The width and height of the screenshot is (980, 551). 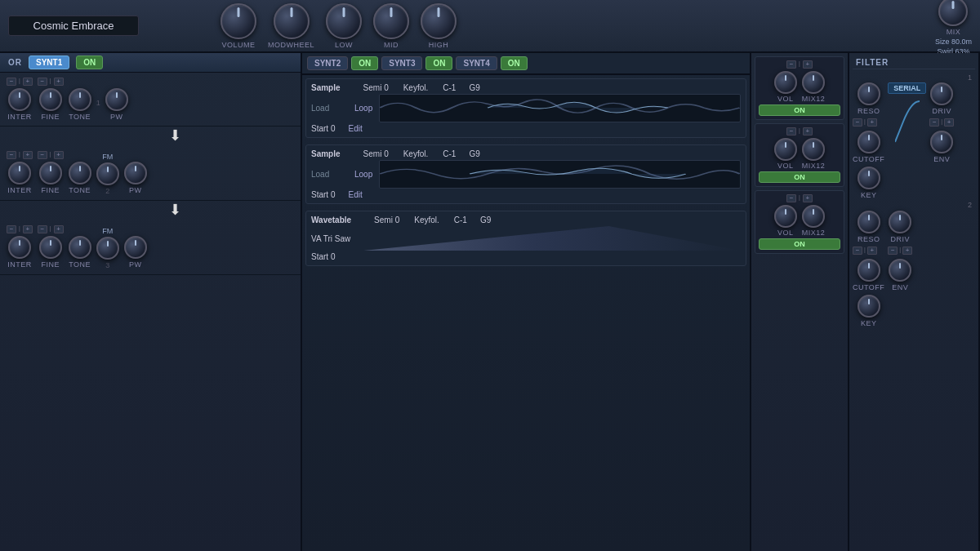 What do you see at coordinates (869, 122) in the screenshot?
I see `cutoff-1-controls: − | +` at bounding box center [869, 122].